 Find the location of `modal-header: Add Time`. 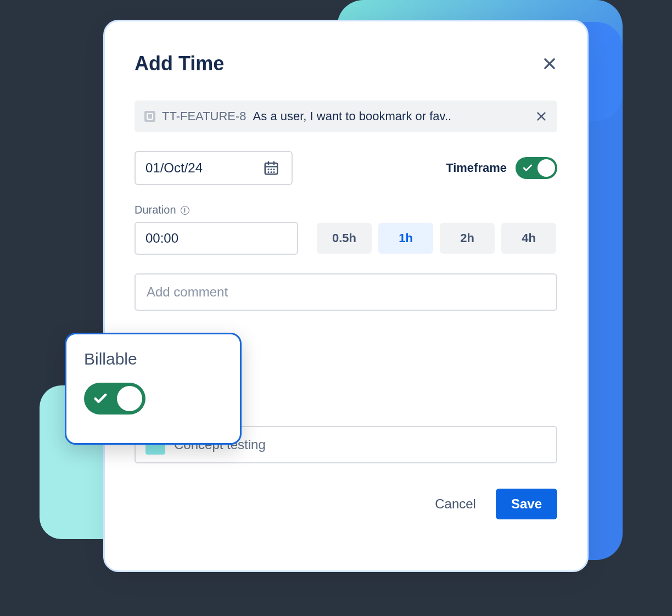

modal-header: Add Time is located at coordinates (346, 64).